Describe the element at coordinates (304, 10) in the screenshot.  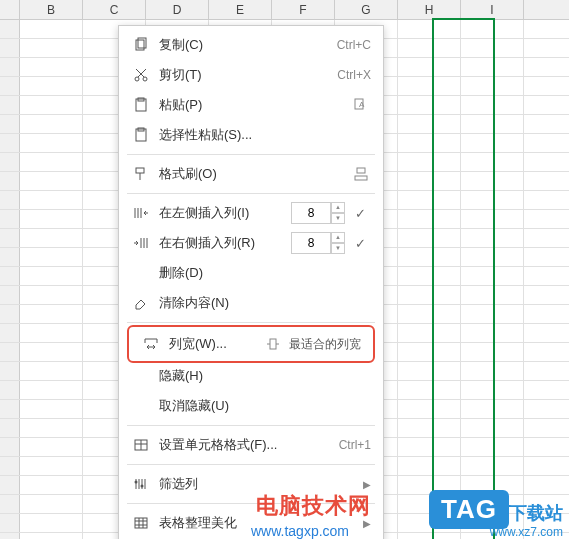
I see `col-header-f: F` at that location.